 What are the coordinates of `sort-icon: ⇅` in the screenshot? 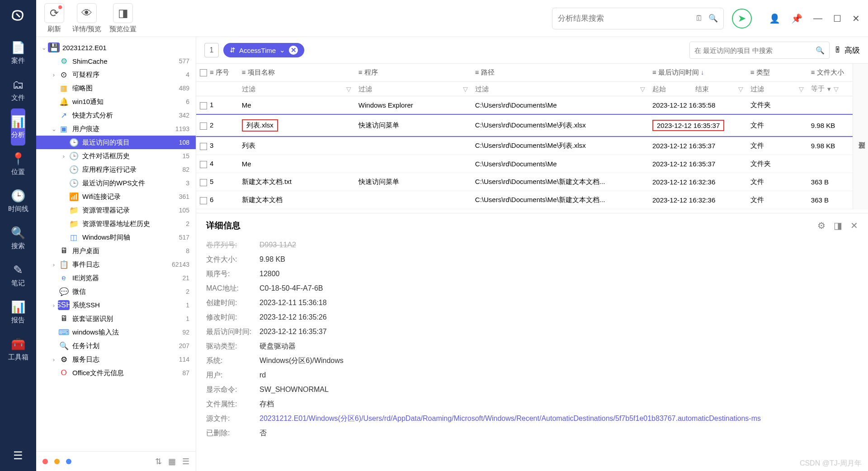 It's located at (158, 462).